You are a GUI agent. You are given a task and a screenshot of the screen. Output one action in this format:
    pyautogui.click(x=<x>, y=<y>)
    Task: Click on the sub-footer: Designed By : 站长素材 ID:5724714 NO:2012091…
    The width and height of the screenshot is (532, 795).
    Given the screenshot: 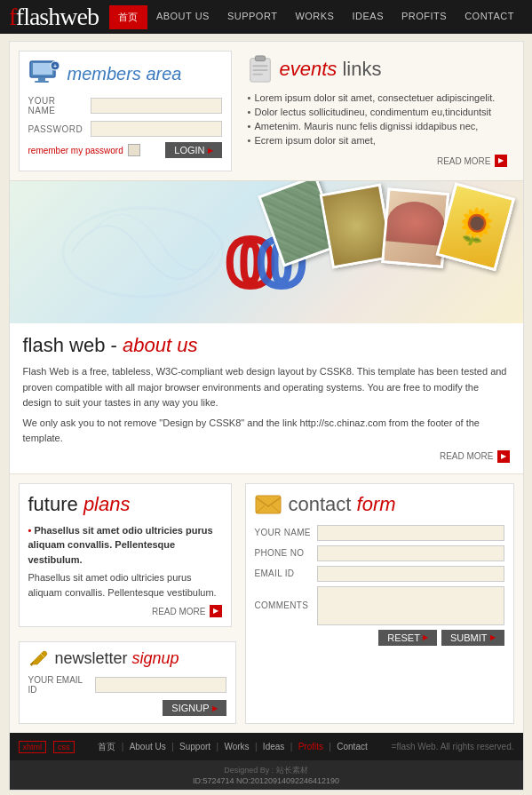 What is the action you would take?
    pyautogui.click(x=266, y=775)
    